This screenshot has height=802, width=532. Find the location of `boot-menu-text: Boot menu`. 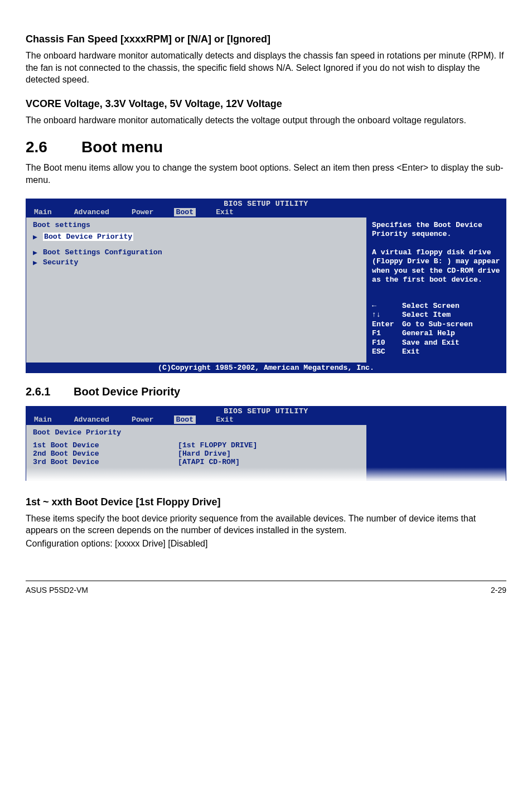

boot-menu-text: Boot menu is located at coordinates (122, 147).